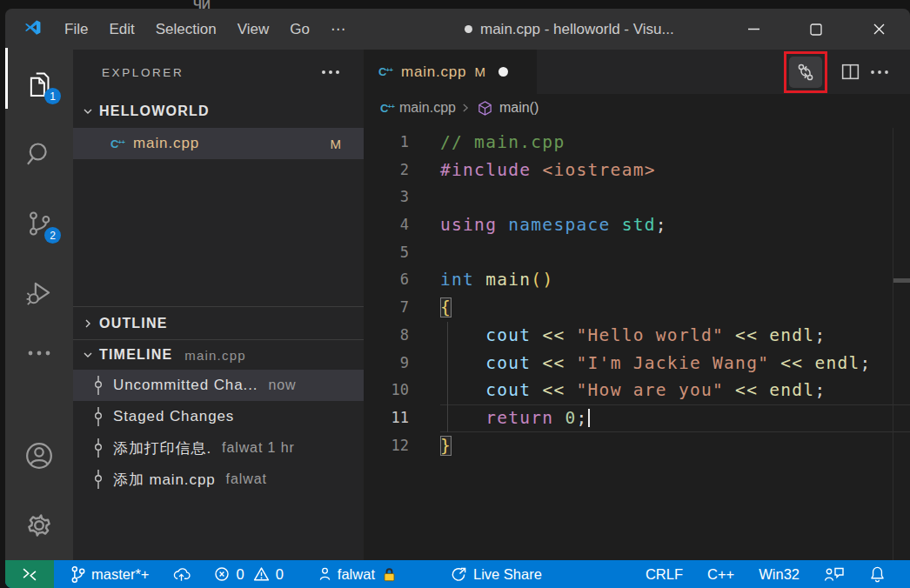  What do you see at coordinates (879, 30) in the screenshot?
I see `close-button` at bounding box center [879, 30].